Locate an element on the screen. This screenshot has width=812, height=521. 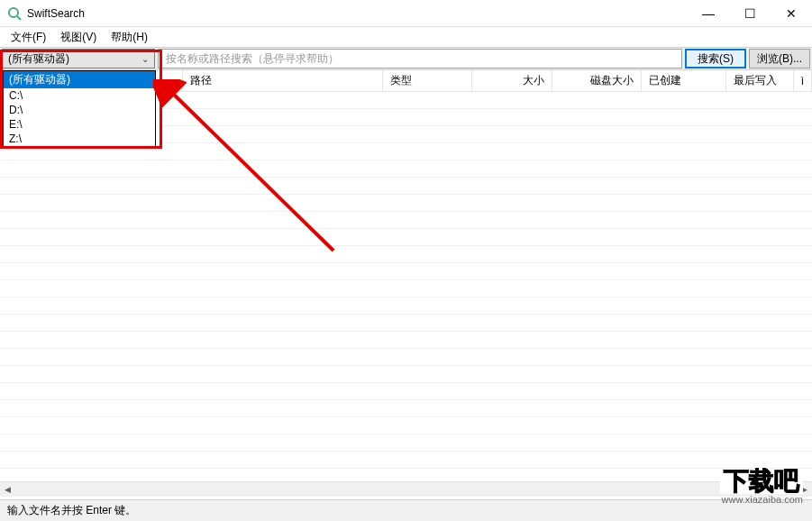
scroll-right-icon: ▶ is located at coordinates (804, 489).